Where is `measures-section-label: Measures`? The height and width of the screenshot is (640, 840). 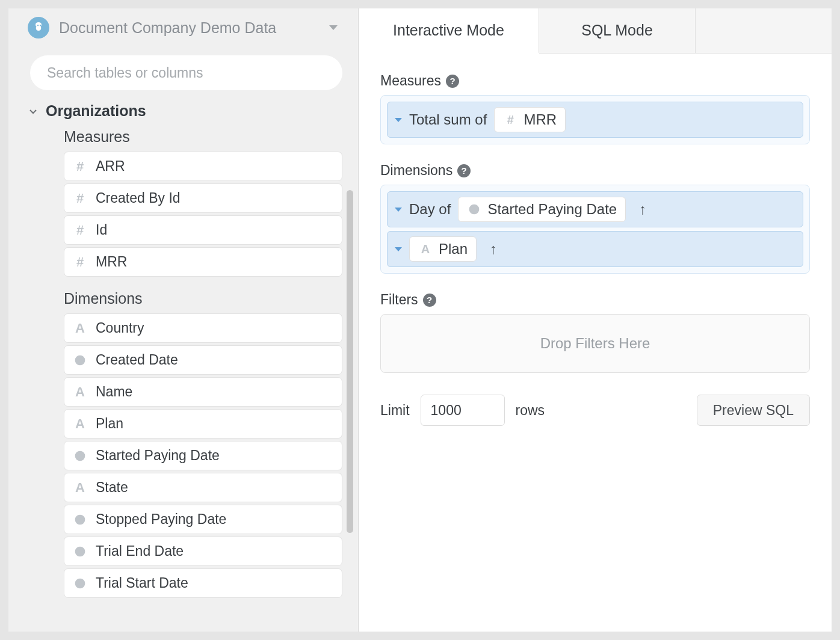 measures-section-label: Measures is located at coordinates (194, 137).